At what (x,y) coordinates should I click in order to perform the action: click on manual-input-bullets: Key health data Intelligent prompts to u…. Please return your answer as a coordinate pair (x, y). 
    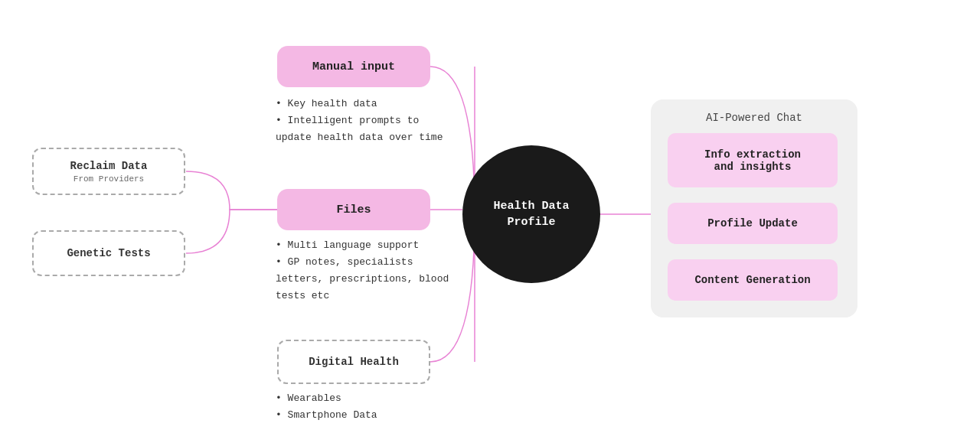
    Looking at the image, I should click on (364, 121).